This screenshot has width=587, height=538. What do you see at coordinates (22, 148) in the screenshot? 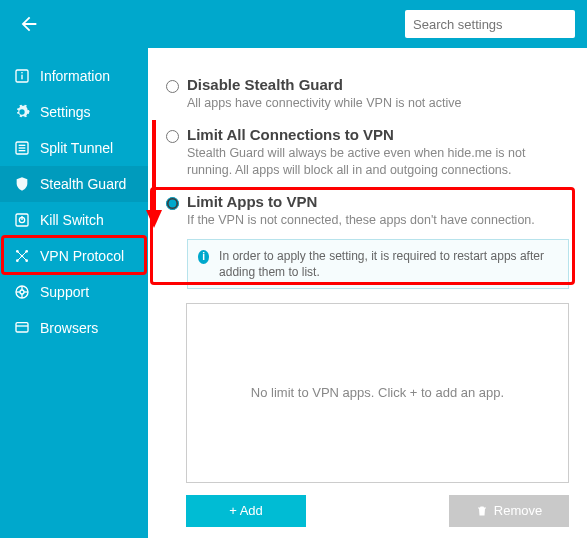
I see `split-icon` at bounding box center [22, 148].